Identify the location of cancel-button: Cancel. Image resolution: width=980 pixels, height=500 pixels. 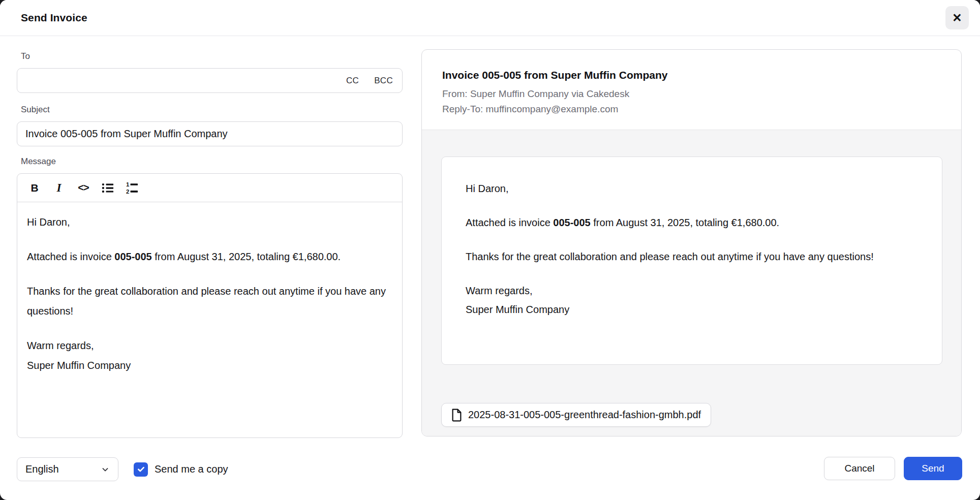
(860, 468).